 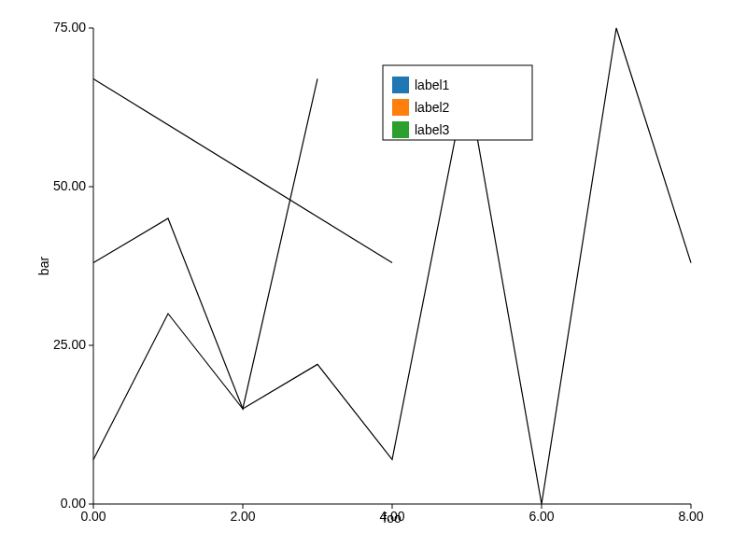 What do you see at coordinates (69, 186) in the screenshot?
I see `y-tick-label: 50.00` at bounding box center [69, 186].